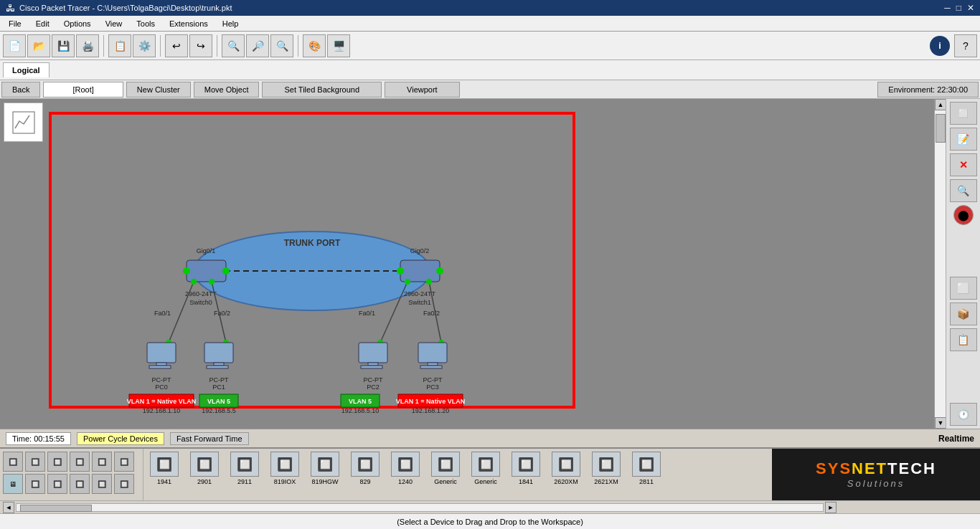 The height and width of the screenshot is (529, 980). I want to click on new-cluster-button: New Cluster, so click(159, 90).